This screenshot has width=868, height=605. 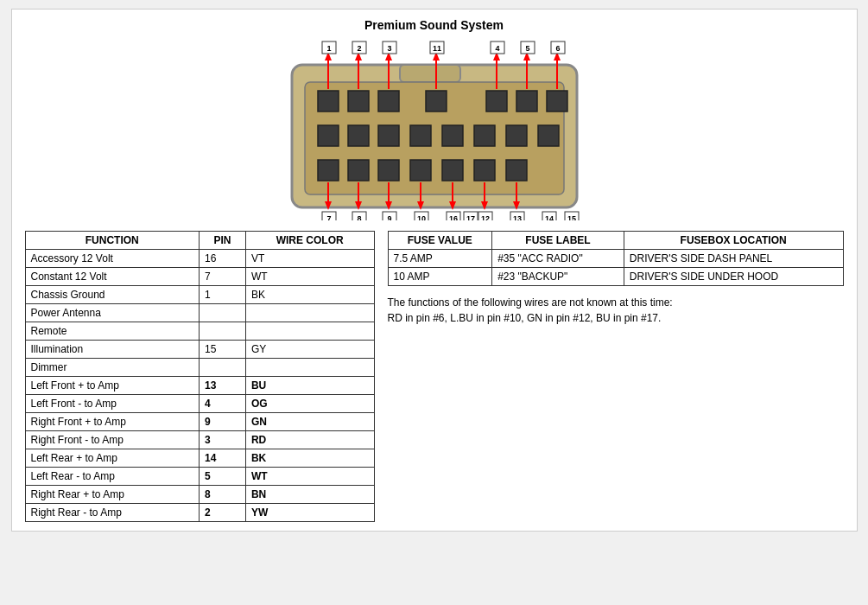 What do you see at coordinates (200, 332) in the screenshot?
I see `function-table-row: Remote` at bounding box center [200, 332].